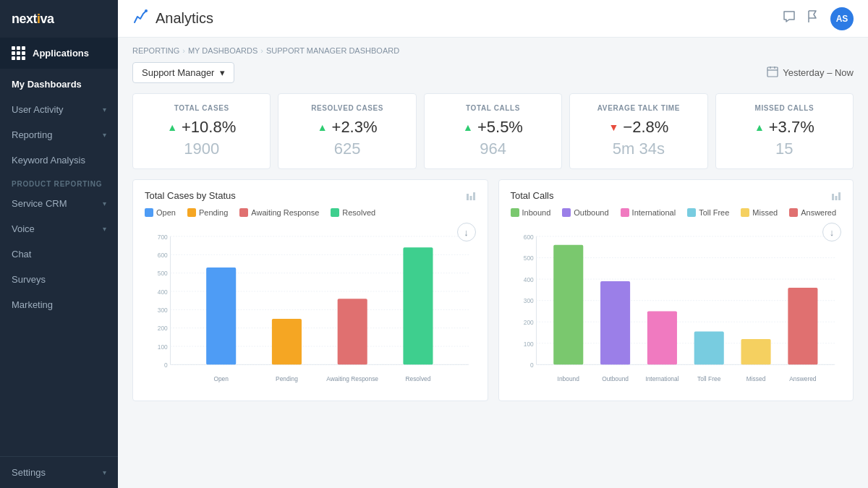 This screenshot has height=488, width=868. What do you see at coordinates (59, 228) in the screenshot?
I see `sidebar-item-voice: Voice ▾` at bounding box center [59, 228].